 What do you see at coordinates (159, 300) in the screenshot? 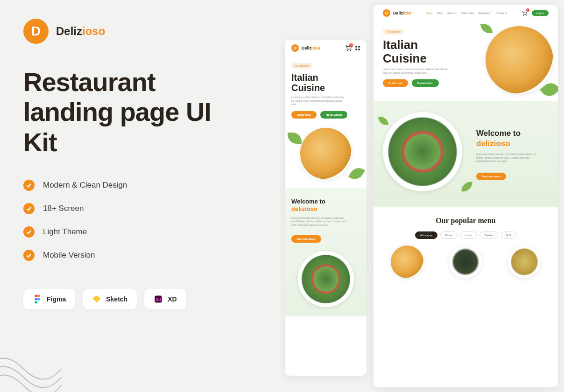
I see `svg-text: Xd` at bounding box center [159, 300].